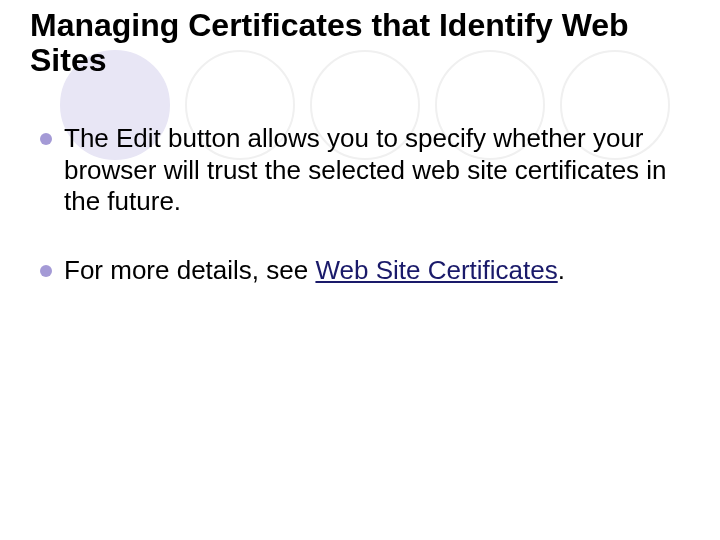  What do you see at coordinates (314, 270) in the screenshot?
I see `bullet-text: For more details, see Web Site Certifica…` at bounding box center [314, 270].